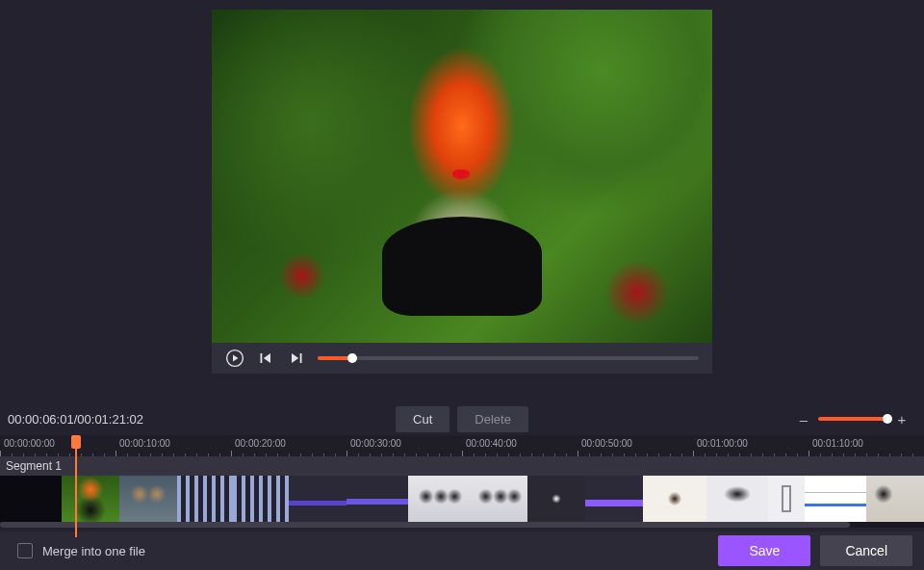  I want to click on zoom-in-button: +, so click(902, 420).